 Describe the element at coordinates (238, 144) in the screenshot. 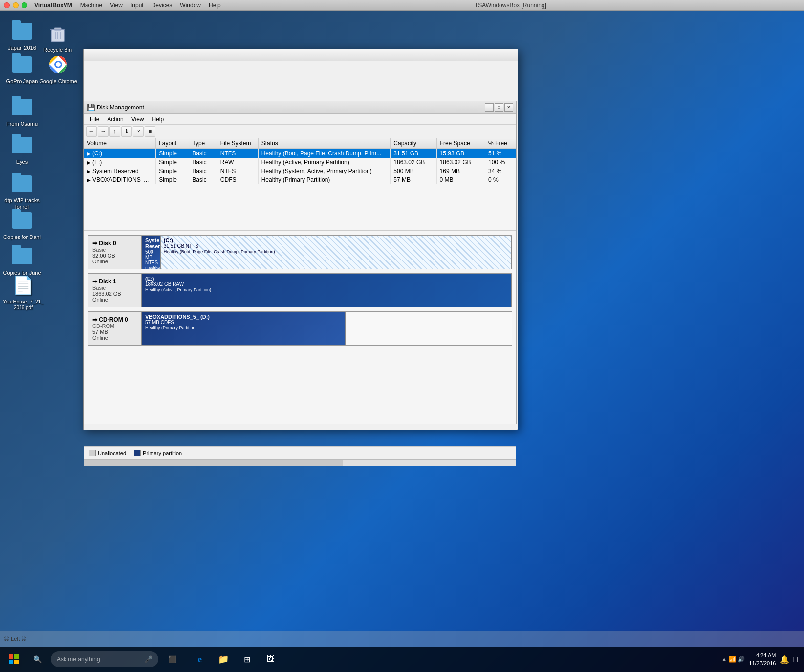

I see `col-filesystem: File System` at that location.